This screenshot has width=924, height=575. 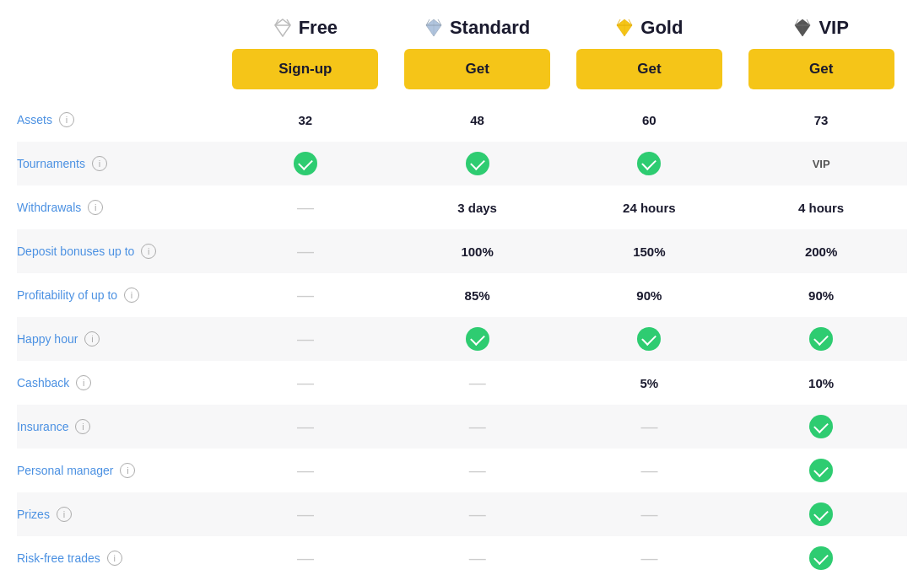 What do you see at coordinates (118, 295) in the screenshot?
I see `row-label-profitability-of-up-to: Profitability of up to i` at bounding box center [118, 295].